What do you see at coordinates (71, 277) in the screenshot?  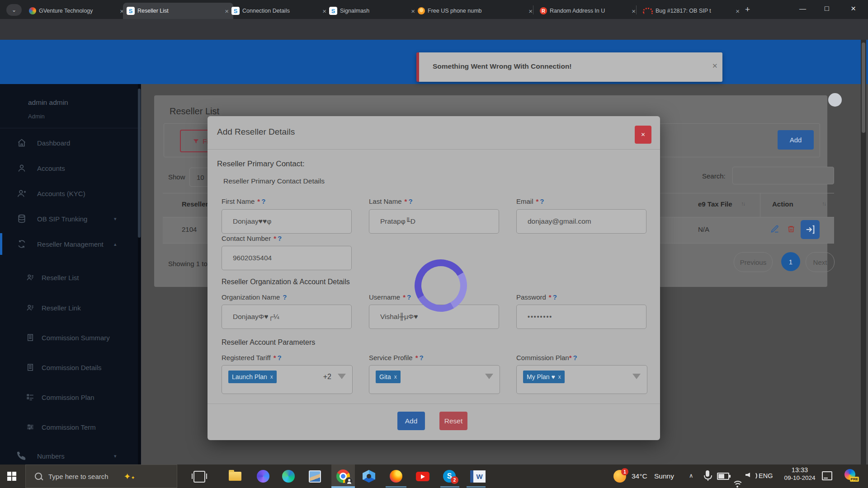 I see `sidebar-item-reseller-list: Reseller List` at bounding box center [71, 277].